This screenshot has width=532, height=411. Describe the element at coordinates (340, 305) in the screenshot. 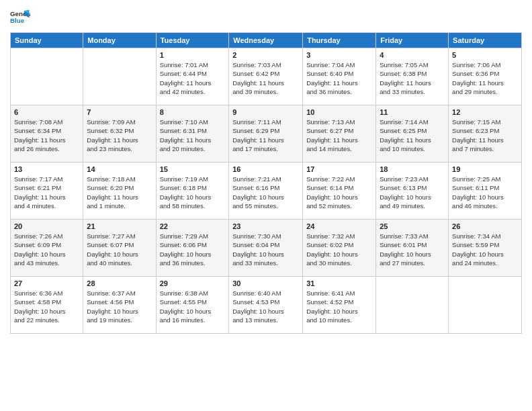

I see `calendar-cell: 31Sunrise: 6:41 AM Sunset: 4:52 PM Dayli…` at that location.